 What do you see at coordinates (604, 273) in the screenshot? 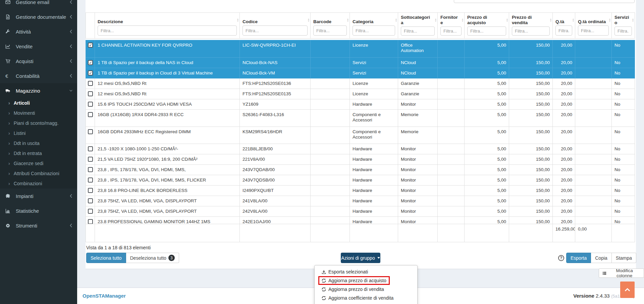
I see `list-columns-icon` at bounding box center [604, 273].